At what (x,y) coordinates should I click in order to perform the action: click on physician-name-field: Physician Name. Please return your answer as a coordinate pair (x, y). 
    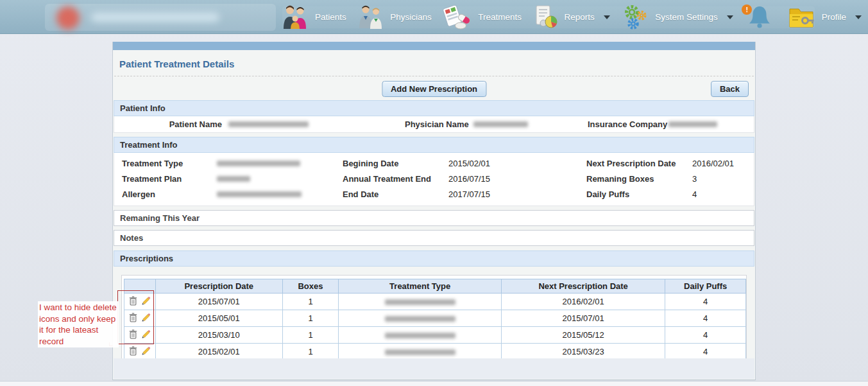
    Looking at the image, I should click on (497, 125).